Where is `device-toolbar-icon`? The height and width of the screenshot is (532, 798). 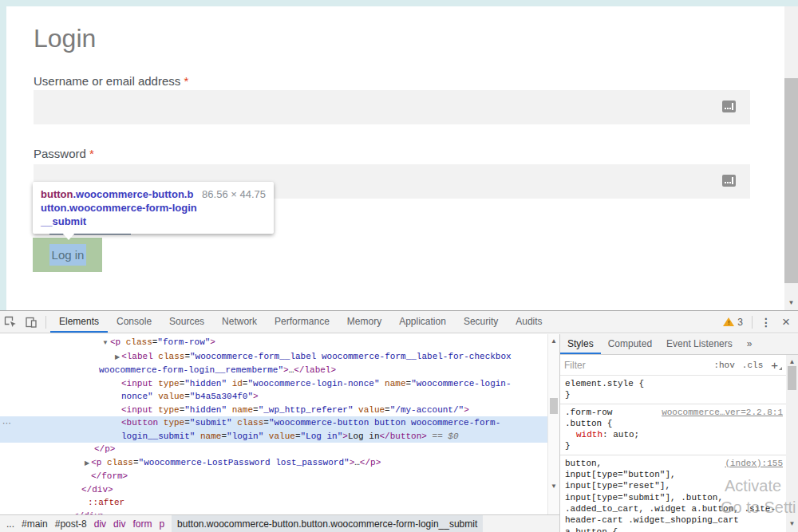
device-toolbar-icon is located at coordinates (31, 322).